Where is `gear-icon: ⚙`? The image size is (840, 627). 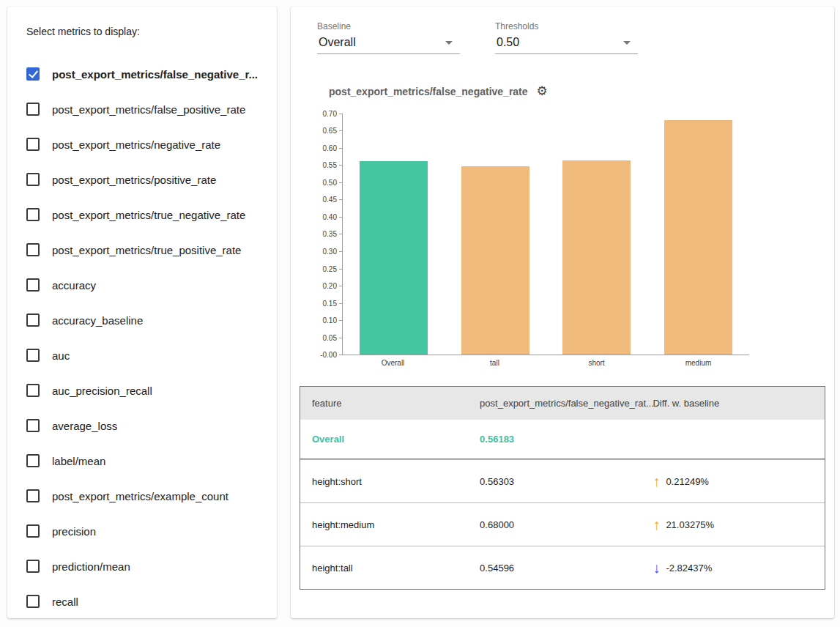
gear-icon: ⚙ is located at coordinates (542, 91).